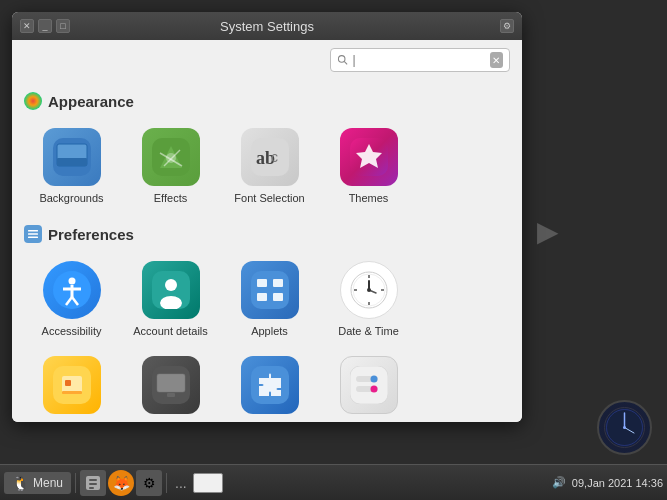 This screenshot has height=500, width=667. I want to click on minimize-button: _, so click(45, 26).